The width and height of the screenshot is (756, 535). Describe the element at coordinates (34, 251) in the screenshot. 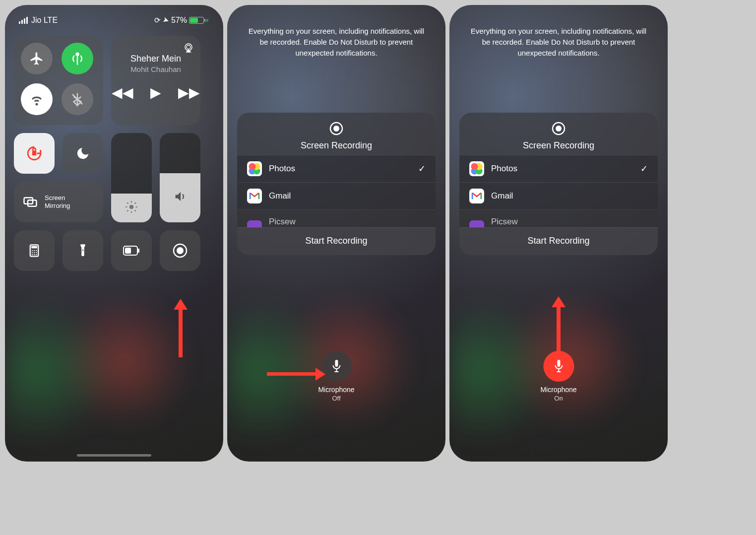

I see `calculator-icon` at that location.